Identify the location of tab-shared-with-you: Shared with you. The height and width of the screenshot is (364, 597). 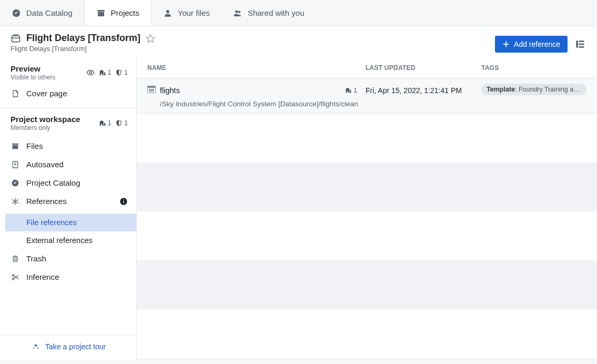
(269, 13).